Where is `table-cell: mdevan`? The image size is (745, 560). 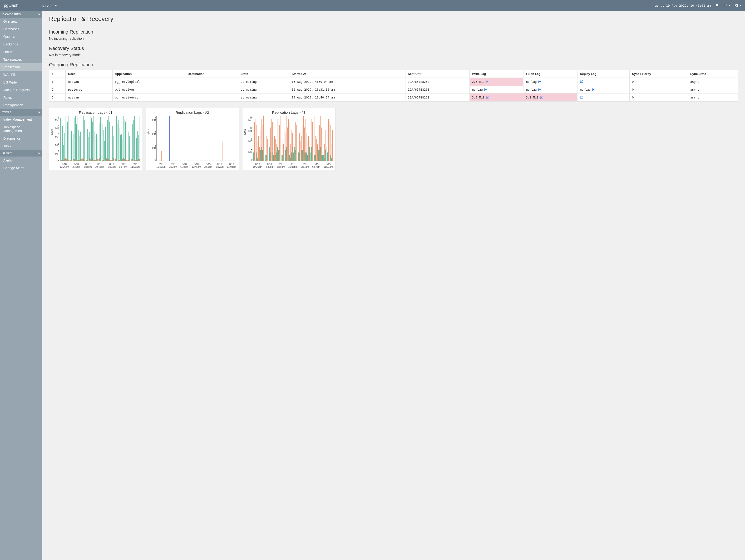
table-cell: mdevan is located at coordinates (89, 82).